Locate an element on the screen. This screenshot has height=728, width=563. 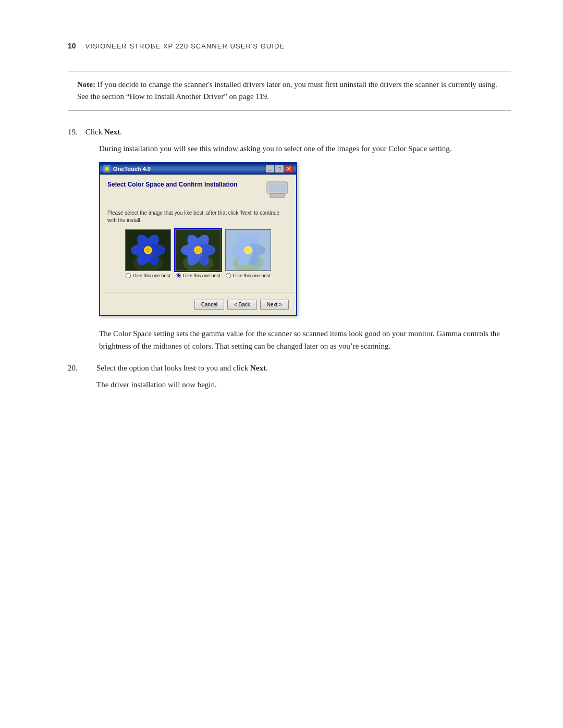
note-label: Note: is located at coordinates (87, 84).